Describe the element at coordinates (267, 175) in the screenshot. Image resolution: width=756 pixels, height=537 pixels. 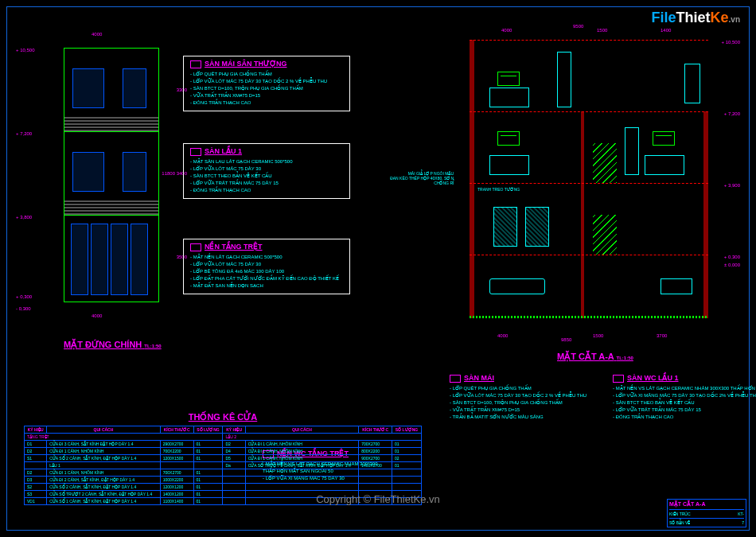
I see `annotation-list: - MẶT SÀN LAU LÁT GẠCH CERAMIC 500*500- …` at that location.